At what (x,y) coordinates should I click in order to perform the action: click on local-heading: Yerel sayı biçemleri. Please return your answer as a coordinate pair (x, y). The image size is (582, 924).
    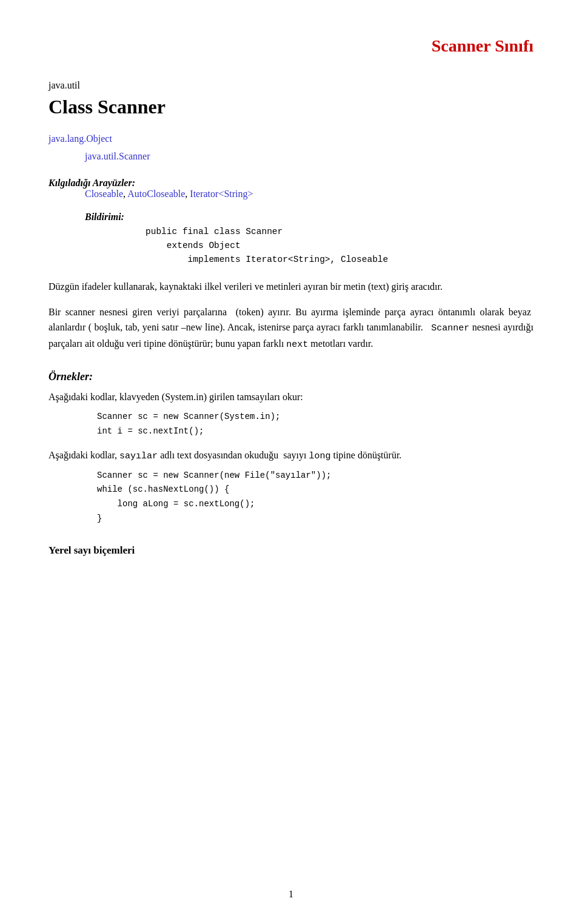
    Looking at the image, I should click on (291, 551).